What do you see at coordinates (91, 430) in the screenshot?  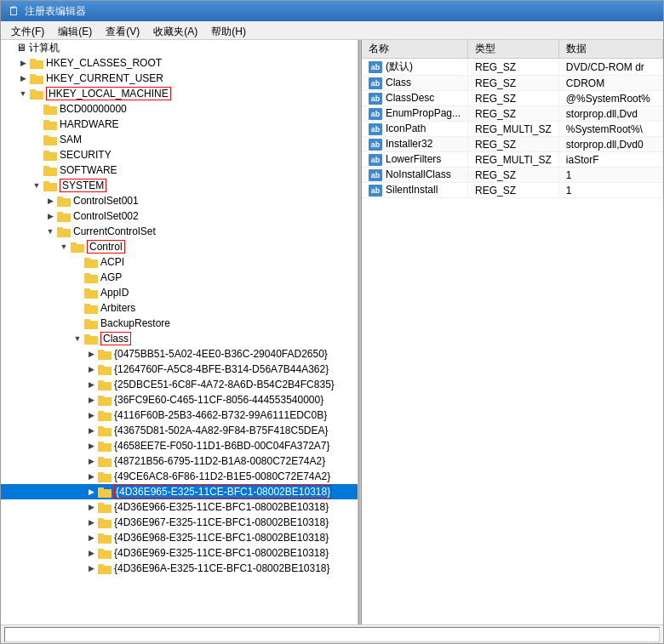 I see `expander-guid6: ▶` at bounding box center [91, 430].